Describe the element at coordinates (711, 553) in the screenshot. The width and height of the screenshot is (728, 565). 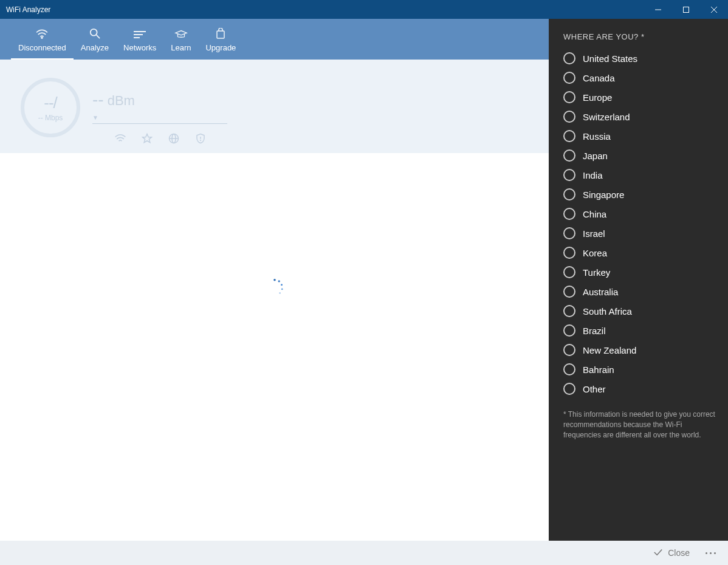
I see `more-button` at that location.